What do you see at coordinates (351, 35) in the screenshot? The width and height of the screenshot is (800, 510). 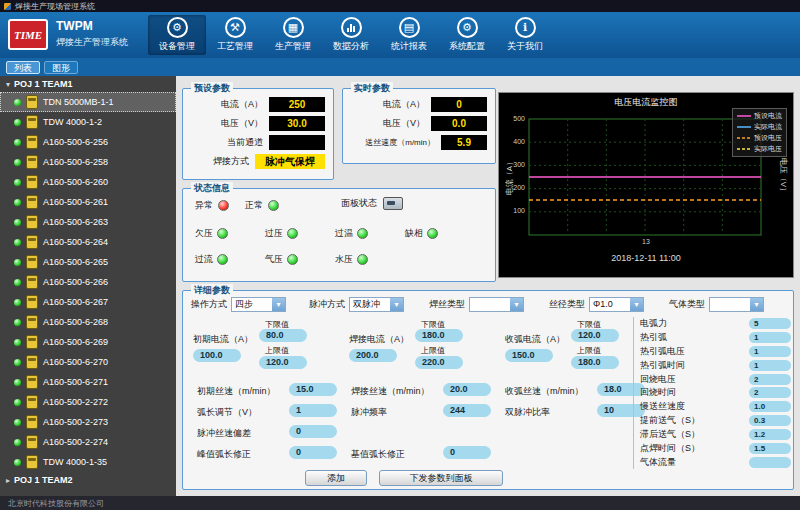 I see `main-nav: ⚙ 设备管理 ⚒ 工艺管理 ▦ 生产管理 数据分析 ▤ 统计报表 ⚙ 系统配置` at bounding box center [351, 35].